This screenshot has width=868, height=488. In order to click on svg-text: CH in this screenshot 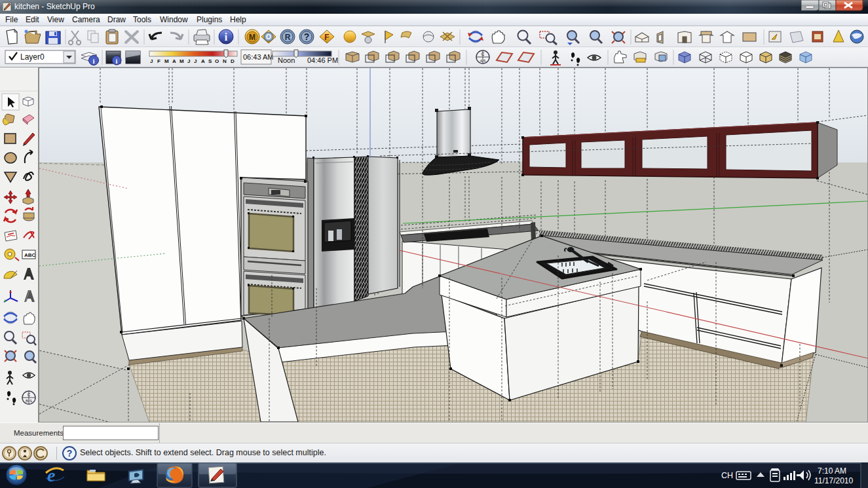, I will do `click(727, 476)`.